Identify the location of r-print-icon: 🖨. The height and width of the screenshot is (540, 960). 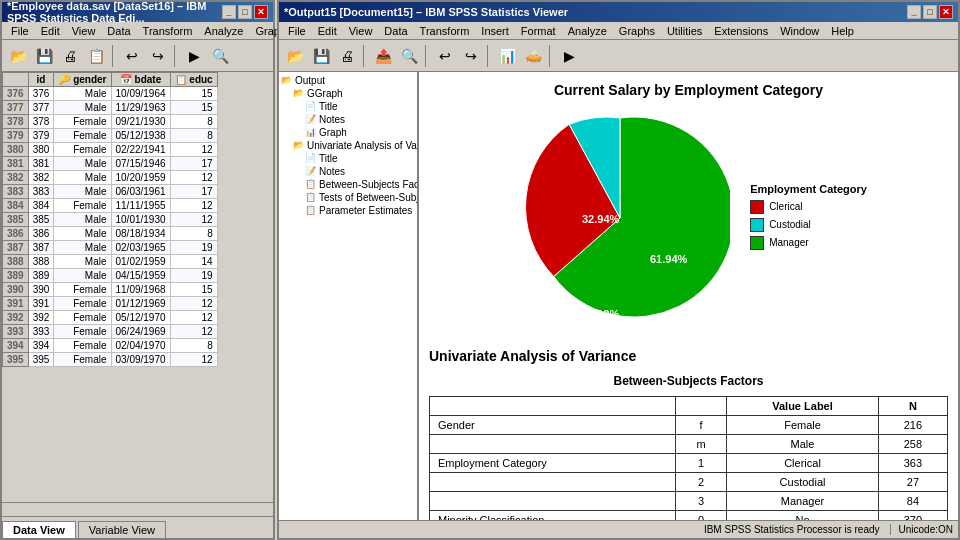
(347, 56).